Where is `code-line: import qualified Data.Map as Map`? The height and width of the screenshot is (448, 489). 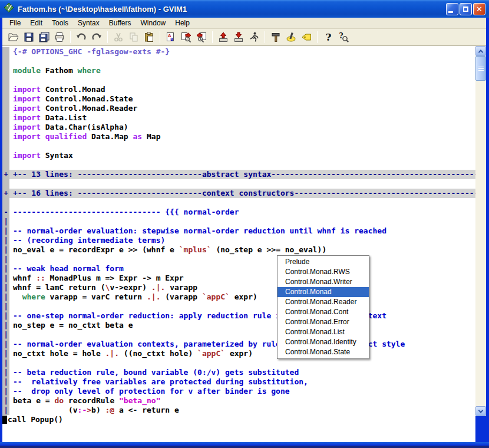 code-line: import qualified Data.Map as Map is located at coordinates (239, 137).